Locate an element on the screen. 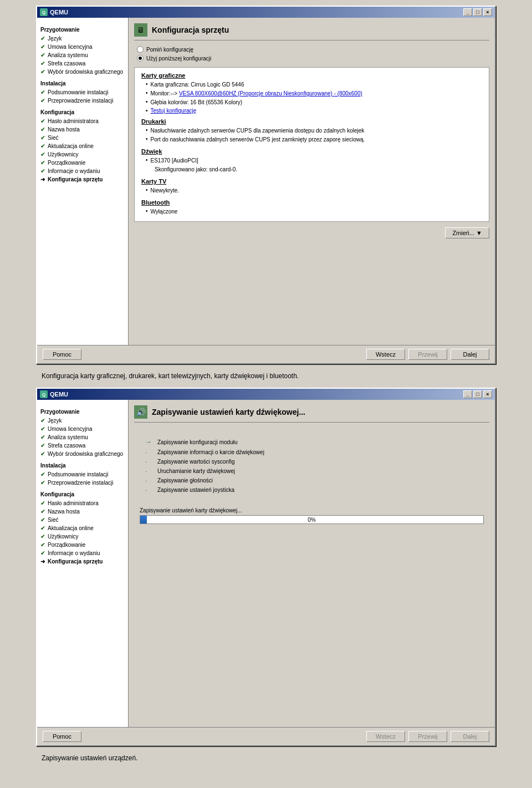 Image resolution: width=532 pixels, height=788 pixels. text-cups2: Port do nasłuchiwania zdalnych serwerów … is located at coordinates (258, 140).